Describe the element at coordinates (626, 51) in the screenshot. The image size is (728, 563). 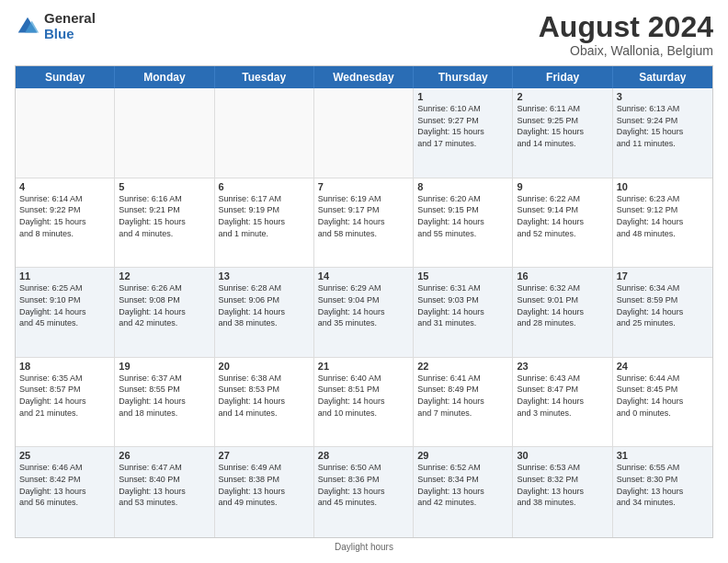
I see `location-subtitle: Obaix, Wallonia, Belgium` at that location.